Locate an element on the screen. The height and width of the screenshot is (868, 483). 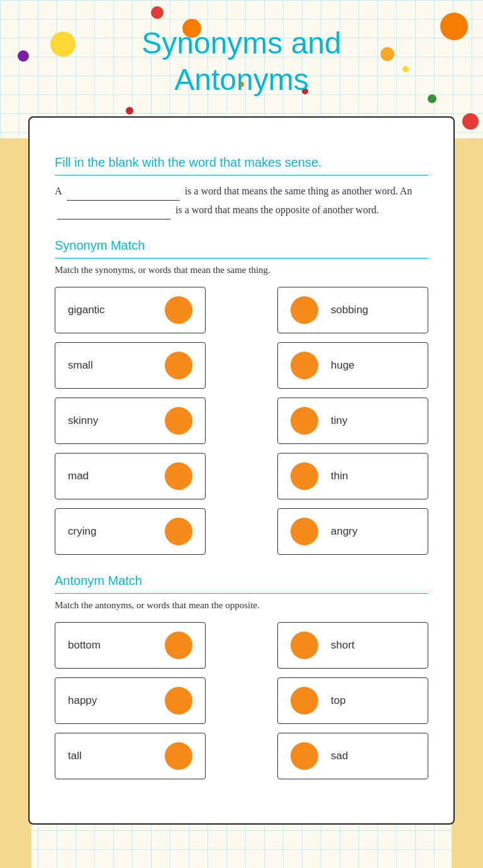
antonym-heading: Antonym Match is located at coordinates (242, 584).